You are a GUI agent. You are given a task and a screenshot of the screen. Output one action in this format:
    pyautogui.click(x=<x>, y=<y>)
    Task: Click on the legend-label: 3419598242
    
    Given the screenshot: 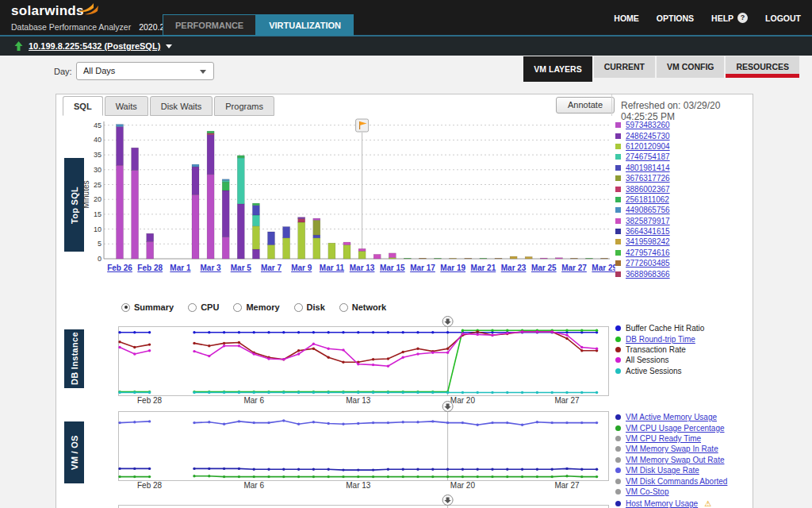 What is the action you would take?
    pyautogui.click(x=648, y=241)
    